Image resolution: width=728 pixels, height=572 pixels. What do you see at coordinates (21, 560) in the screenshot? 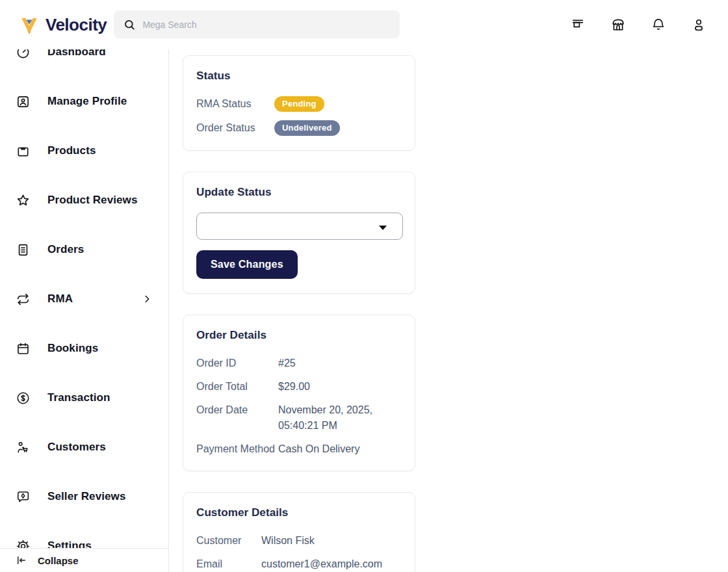
I see `collapse-arrow-icon` at bounding box center [21, 560].